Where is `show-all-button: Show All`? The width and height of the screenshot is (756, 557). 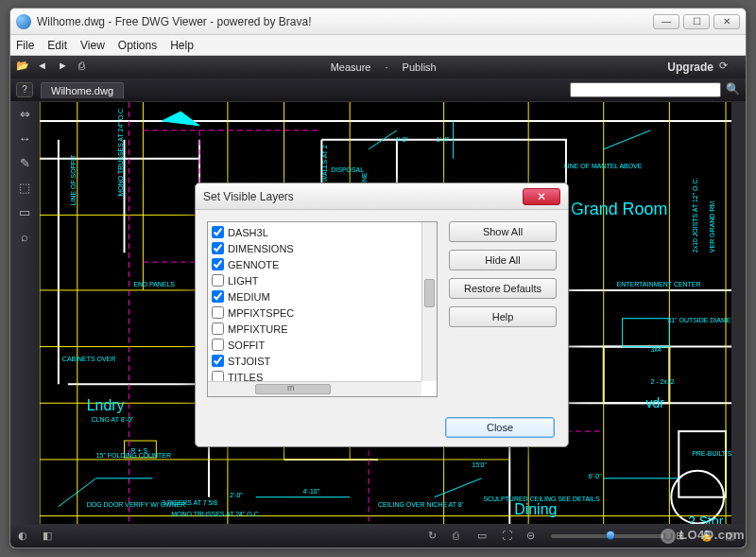 show-all-button: Show All is located at coordinates (503, 232).